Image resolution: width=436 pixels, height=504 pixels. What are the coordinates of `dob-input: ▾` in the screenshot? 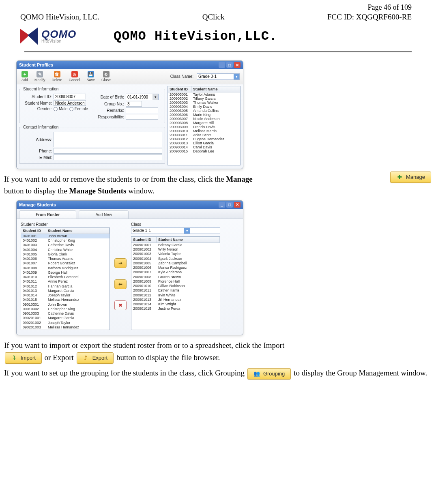 It's located at (142, 97).